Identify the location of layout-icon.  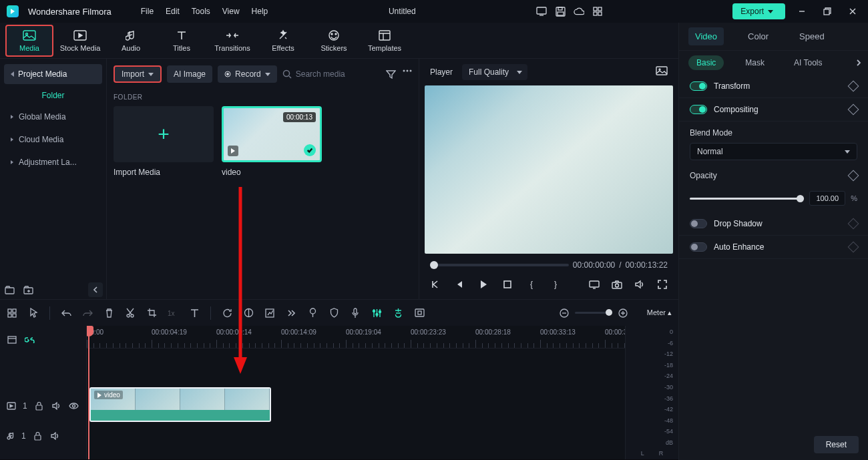
(12, 313).